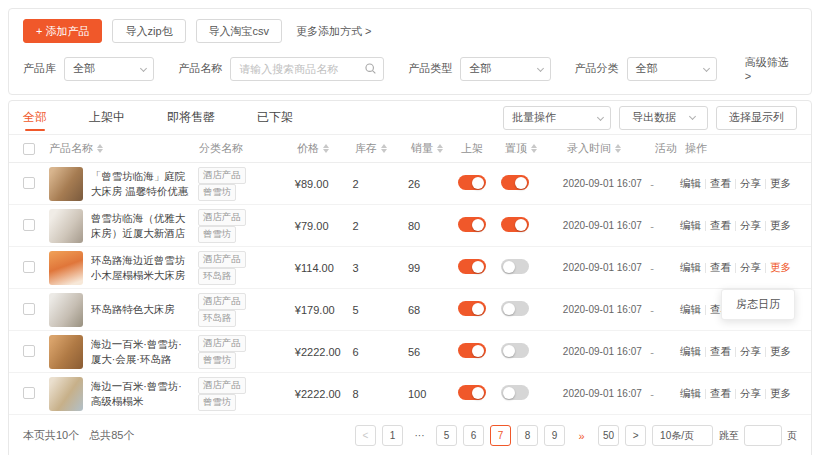 The width and height of the screenshot is (820, 455). Describe the element at coordinates (672, 69) in the screenshot. I see `product-category-filter-select: 全部` at that location.